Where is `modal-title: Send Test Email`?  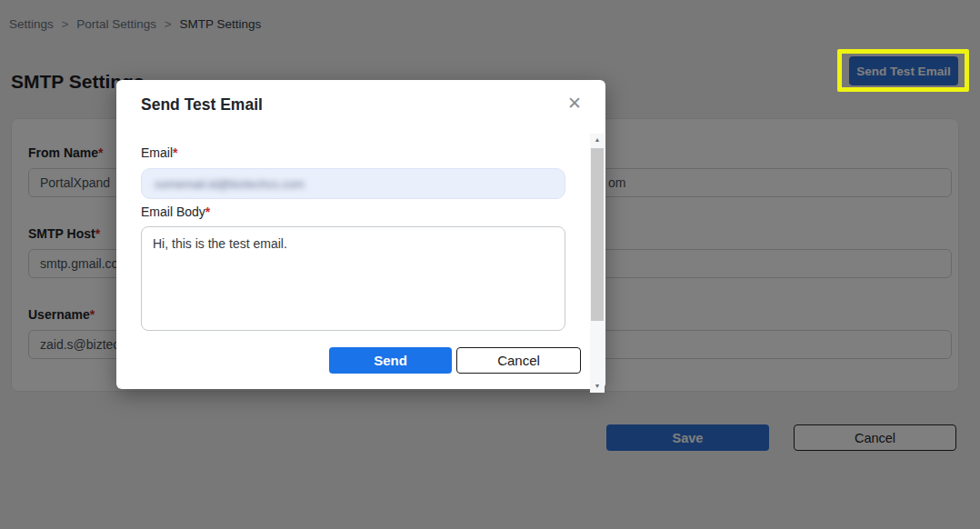
modal-title: Send Test Email is located at coordinates (202, 105).